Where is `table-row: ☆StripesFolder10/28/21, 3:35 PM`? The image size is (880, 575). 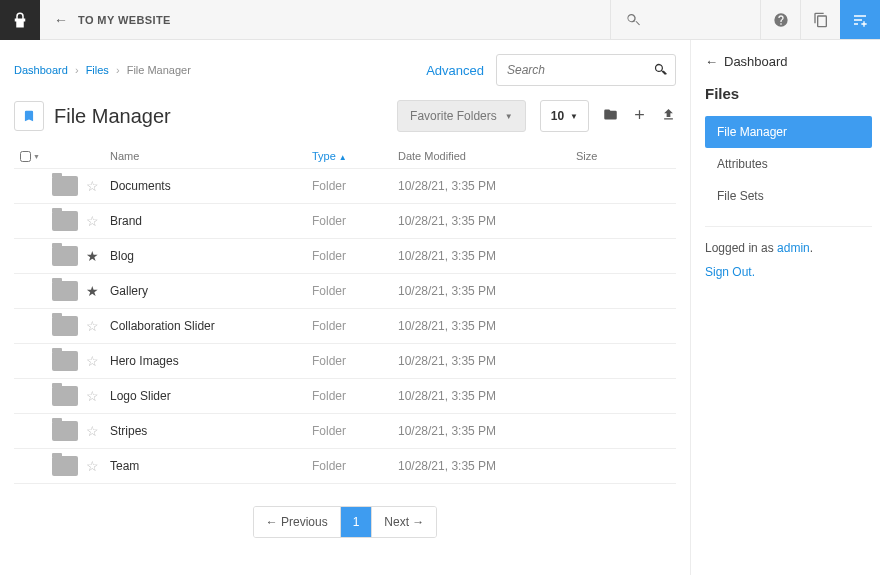
table-row: ☆StripesFolder10/28/21, 3:35 PM is located at coordinates (345, 432).